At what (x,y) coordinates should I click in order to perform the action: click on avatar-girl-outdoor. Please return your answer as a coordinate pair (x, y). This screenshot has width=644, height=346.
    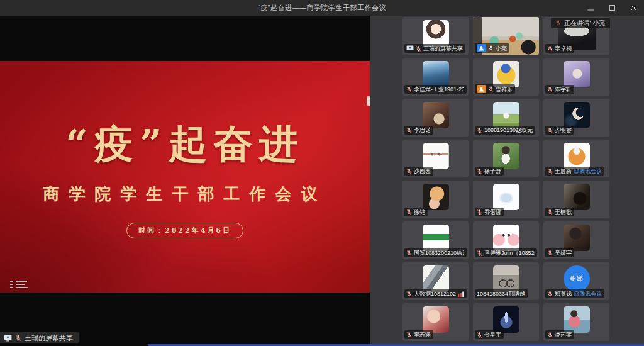
    Looking at the image, I should click on (506, 156).